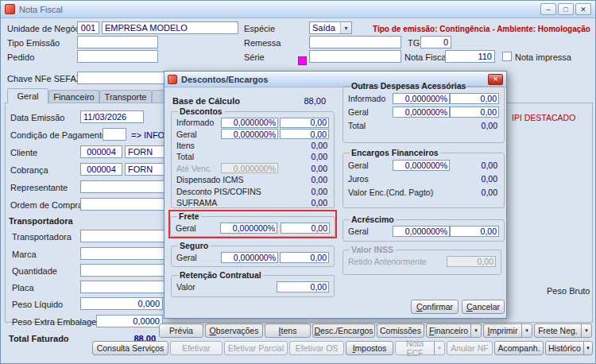 The height and width of the screenshot is (364, 596). Describe the element at coordinates (343, 331) in the screenshot. I see `desc-encargos-button: Desc./Encargos` at that location.